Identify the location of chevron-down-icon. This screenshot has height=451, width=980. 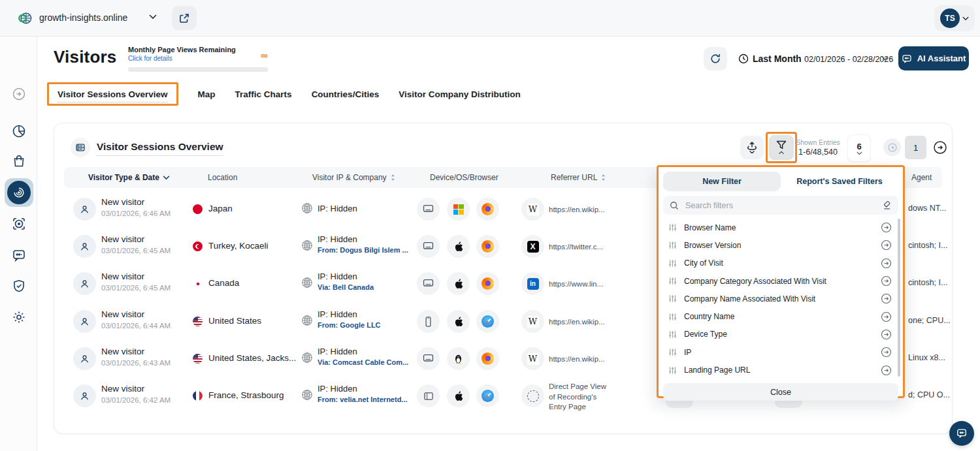
(166, 178).